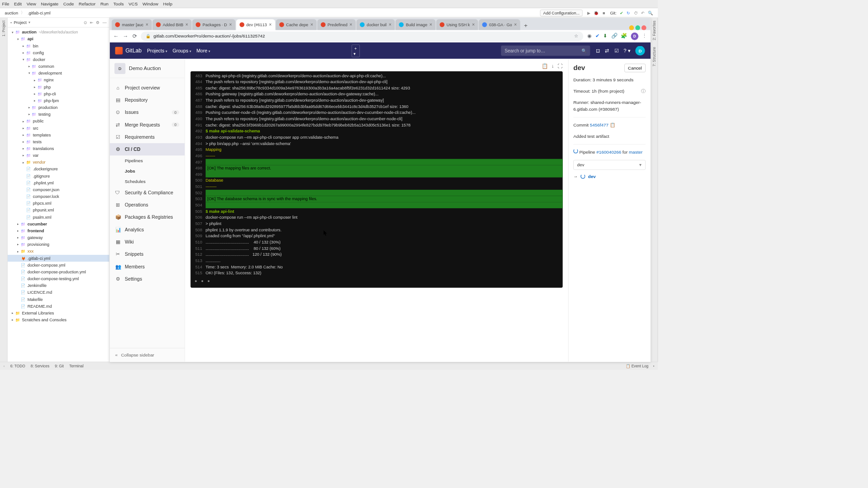  I want to click on debug-icon: 🐞, so click(596, 13).